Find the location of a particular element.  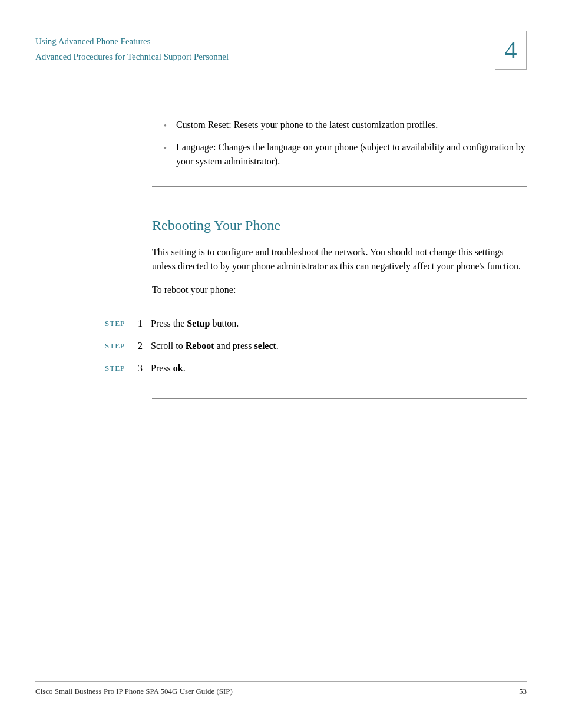

step-number: 1 is located at coordinates (136, 324).